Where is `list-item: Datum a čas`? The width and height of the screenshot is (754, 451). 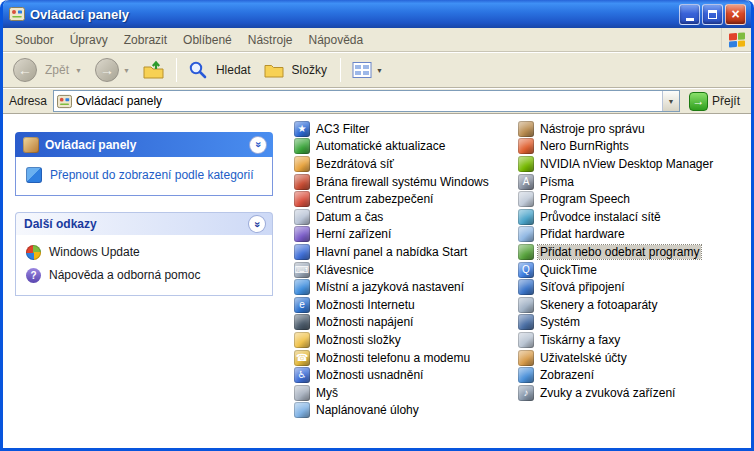
list-item: Datum a čas is located at coordinates (406, 217).